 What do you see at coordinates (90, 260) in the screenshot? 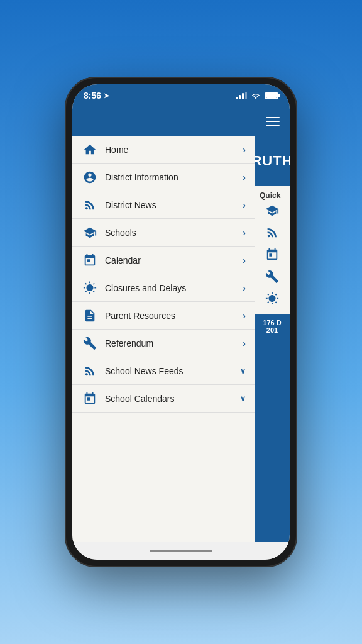
I see `calendar-icon` at bounding box center [90, 260].